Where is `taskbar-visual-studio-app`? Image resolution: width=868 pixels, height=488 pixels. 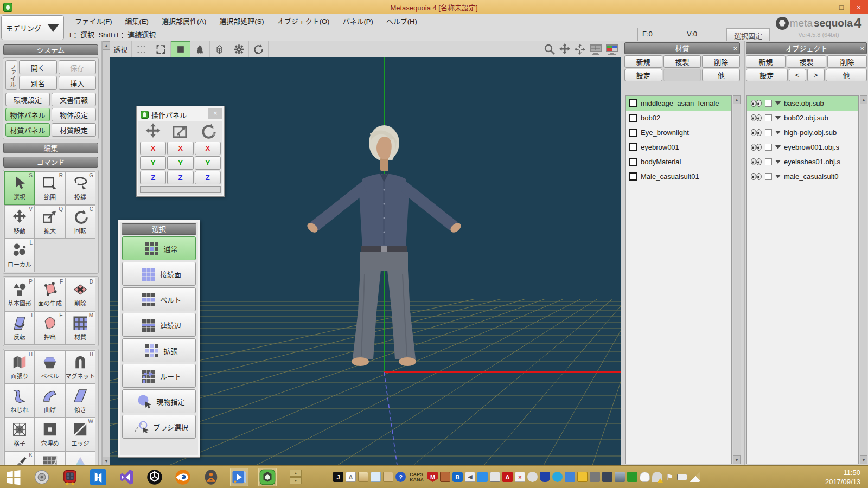 taskbar-visual-studio-app is located at coordinates (126, 477).